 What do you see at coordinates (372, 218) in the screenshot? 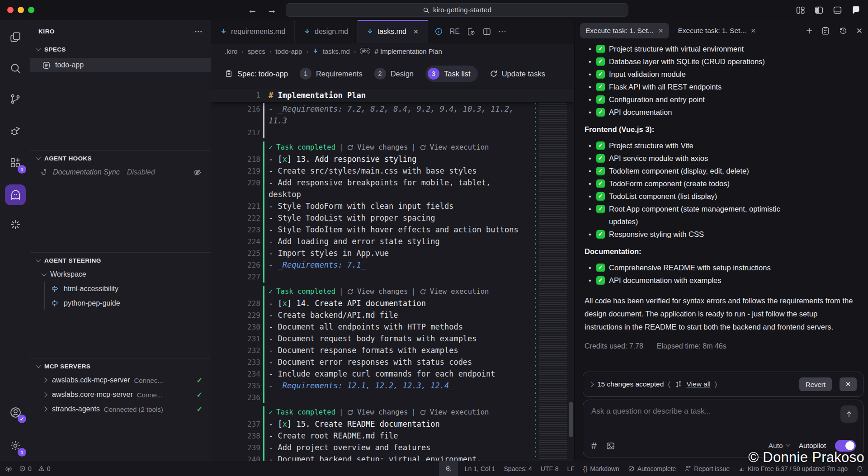
I see `editor-line: 222 - Style TodoList with proper spacing…` at bounding box center [372, 218].